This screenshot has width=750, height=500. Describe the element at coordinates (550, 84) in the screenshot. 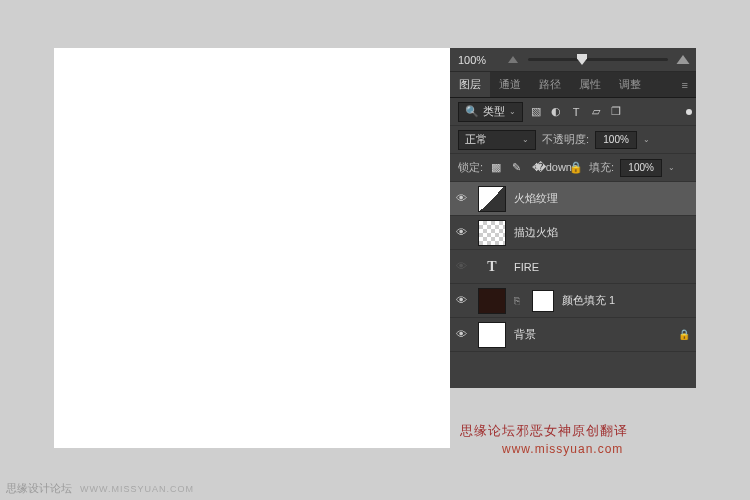

I see `tab-paths: 路径` at that location.